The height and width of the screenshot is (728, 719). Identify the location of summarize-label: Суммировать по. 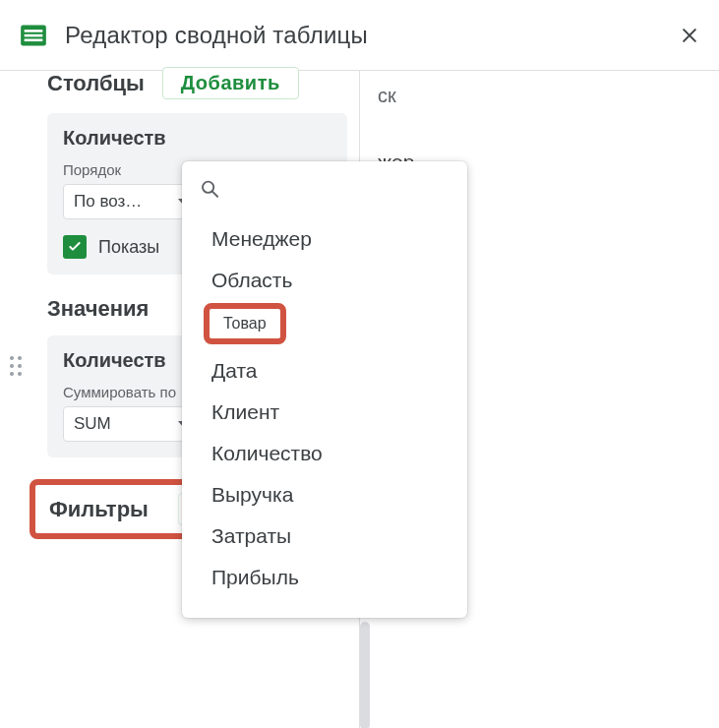
(122, 392).